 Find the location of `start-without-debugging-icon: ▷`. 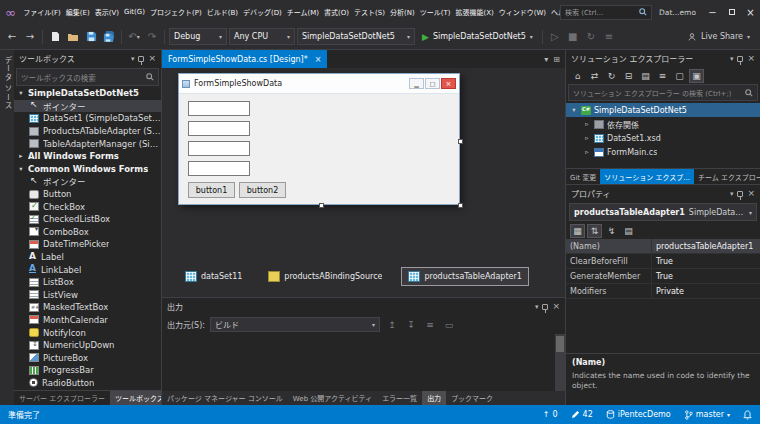

start-without-debugging-icon: ▷ is located at coordinates (555, 36).